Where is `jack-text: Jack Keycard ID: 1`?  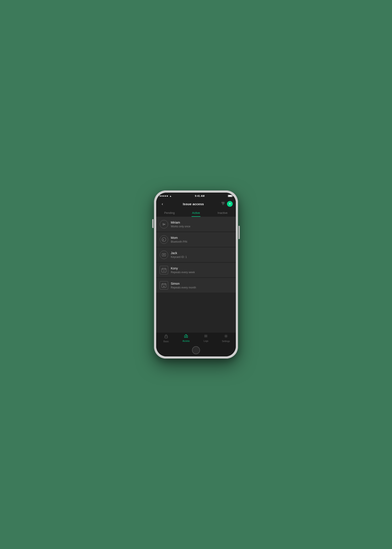
jack-text: Jack Keycard ID: 1 is located at coordinates (202, 255).